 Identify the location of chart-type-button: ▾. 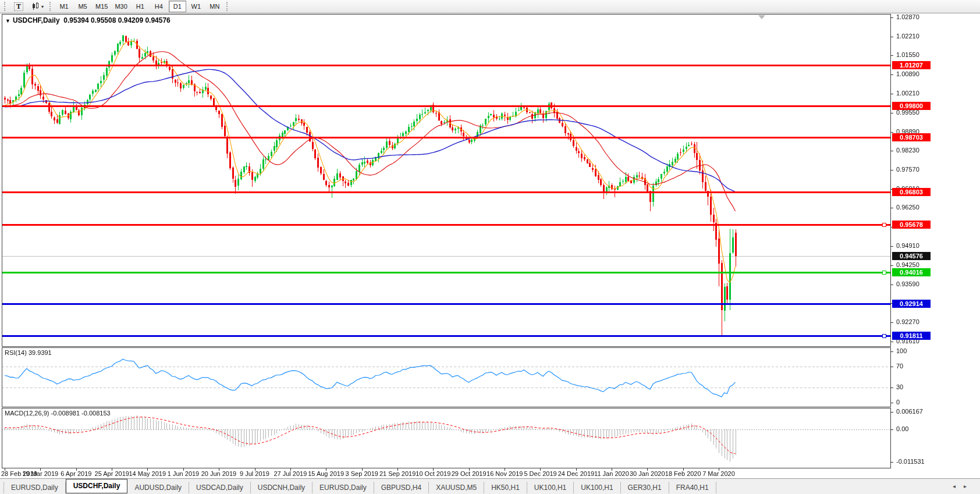
(37, 6).